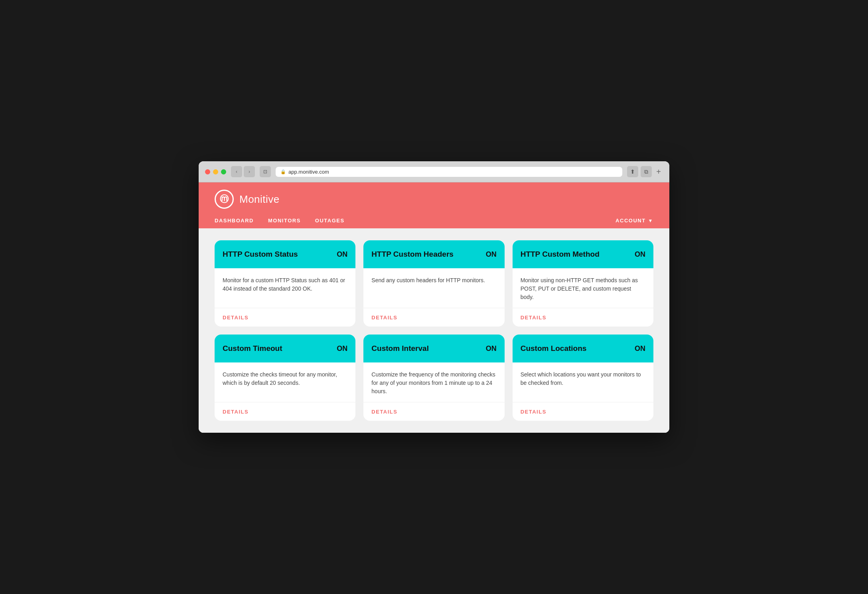 This screenshot has height=594, width=868. I want to click on card-title-custom-interval: Custom Interval, so click(400, 348).